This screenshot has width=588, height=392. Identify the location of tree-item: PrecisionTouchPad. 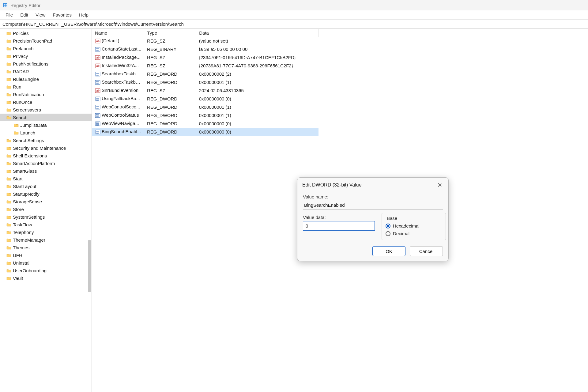
(46, 41).